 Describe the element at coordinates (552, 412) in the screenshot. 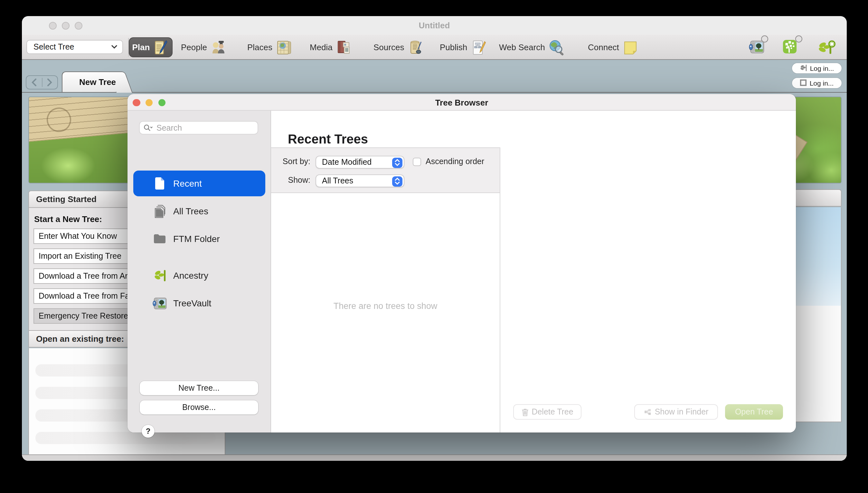

I see `delete-tree-label: Delete Tree` at that location.